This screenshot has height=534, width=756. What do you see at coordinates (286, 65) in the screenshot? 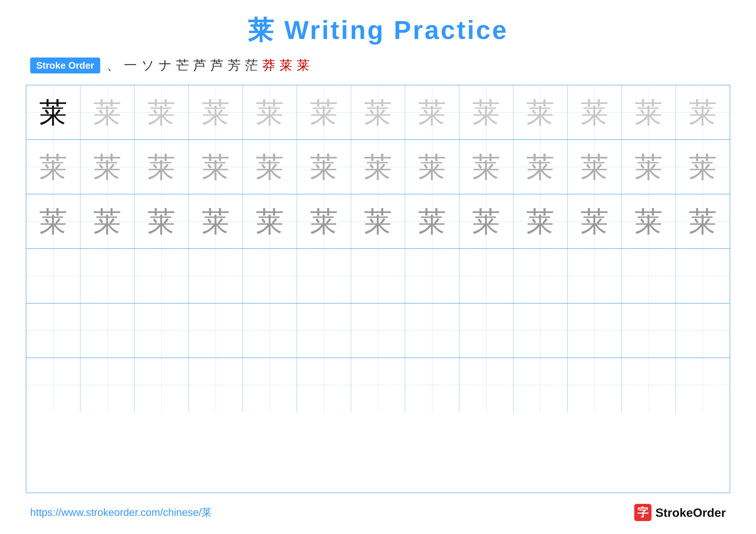
I see `stroke-11: 莱` at bounding box center [286, 65].